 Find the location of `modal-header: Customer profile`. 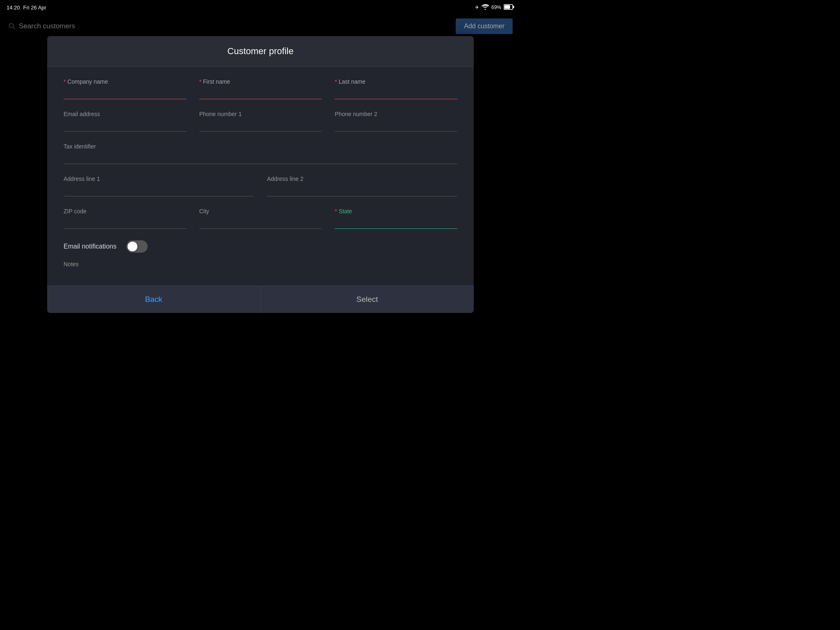

modal-header: Customer profile is located at coordinates (260, 52).